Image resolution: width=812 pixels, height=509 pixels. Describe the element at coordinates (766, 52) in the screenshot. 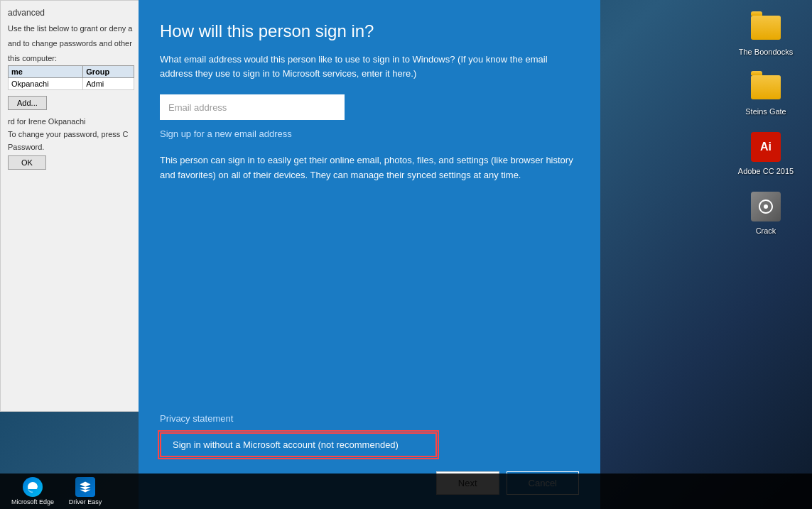

I see `icon-label-boondocks: The Boondocks` at that location.